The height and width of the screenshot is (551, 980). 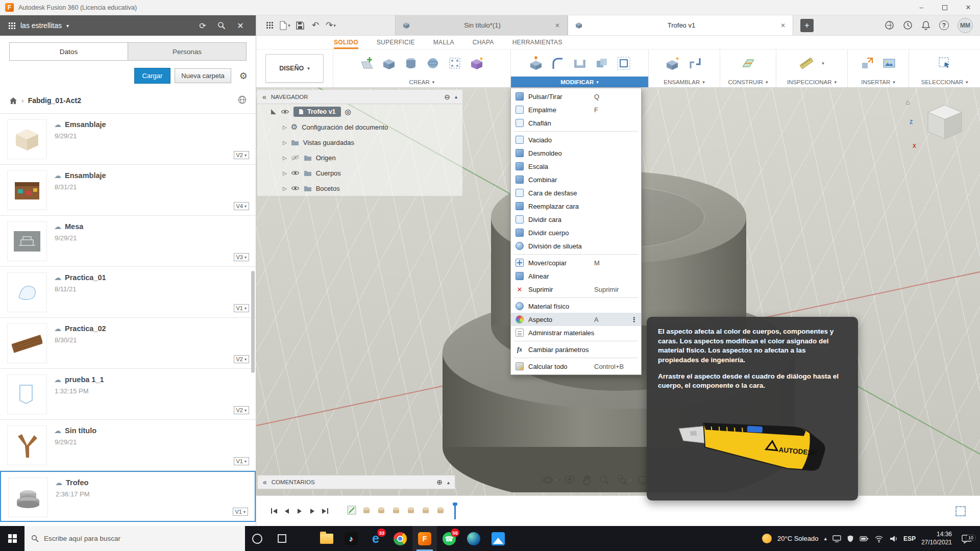 What do you see at coordinates (576, 333) in the screenshot?
I see `menu-item-administrar-materiales: Administrar materiales` at bounding box center [576, 333].